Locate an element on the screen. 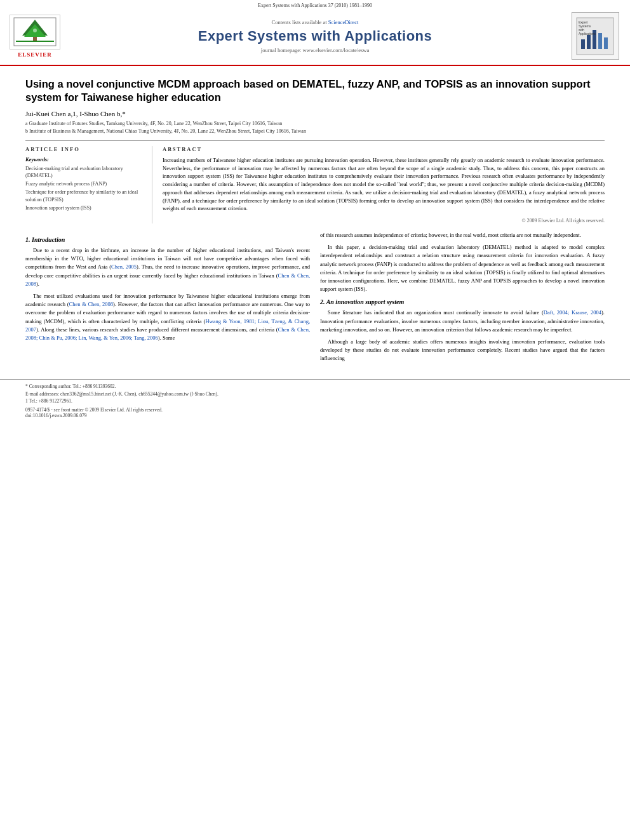  article-info-abstract-section: ARTICLE INFO Keywords: Decision-making t… is located at coordinates (315, 182).